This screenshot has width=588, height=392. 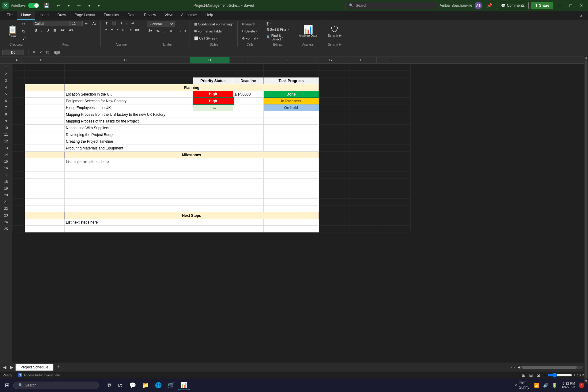 I want to click on cell-e21, so click(x=248, y=202).